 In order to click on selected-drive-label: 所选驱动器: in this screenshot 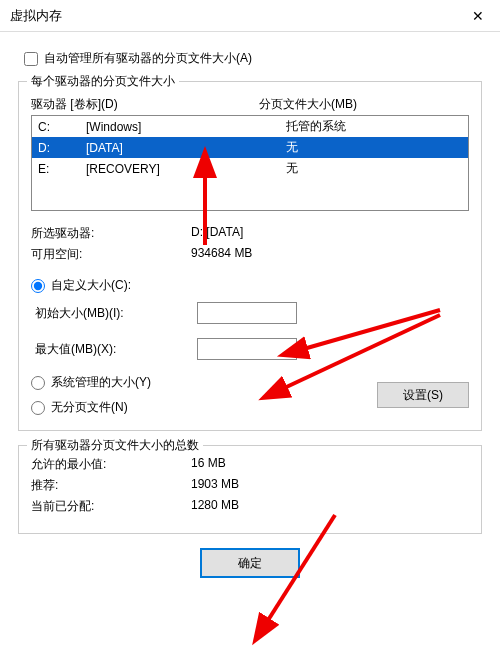, I will do `click(111, 234)`.